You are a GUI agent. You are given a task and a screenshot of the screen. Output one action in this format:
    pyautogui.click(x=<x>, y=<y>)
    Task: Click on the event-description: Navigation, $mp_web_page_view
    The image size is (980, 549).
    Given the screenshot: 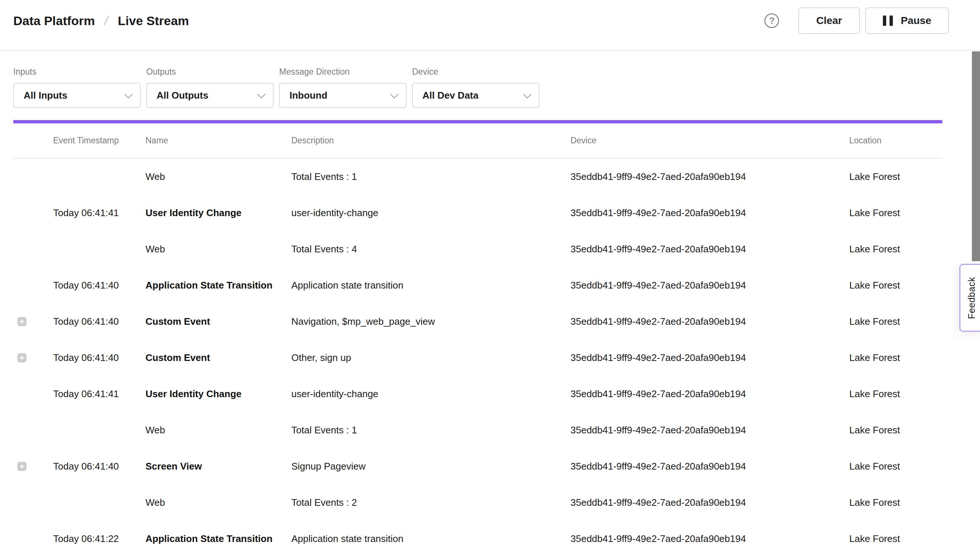 What is the action you would take?
    pyautogui.click(x=431, y=322)
    